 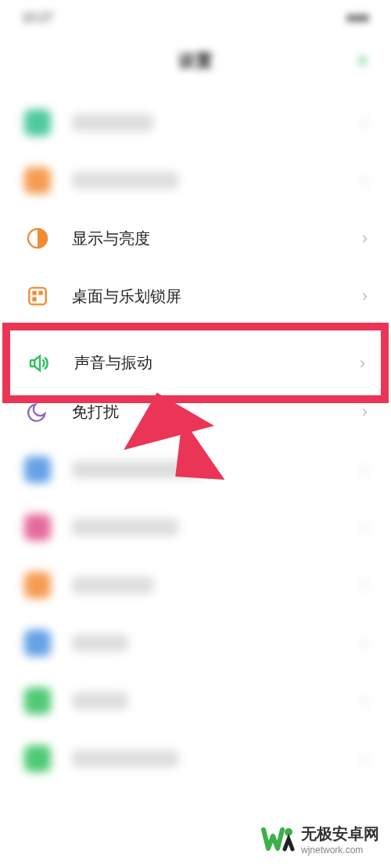 I want to click on sparkle-icon, so click(x=38, y=123).